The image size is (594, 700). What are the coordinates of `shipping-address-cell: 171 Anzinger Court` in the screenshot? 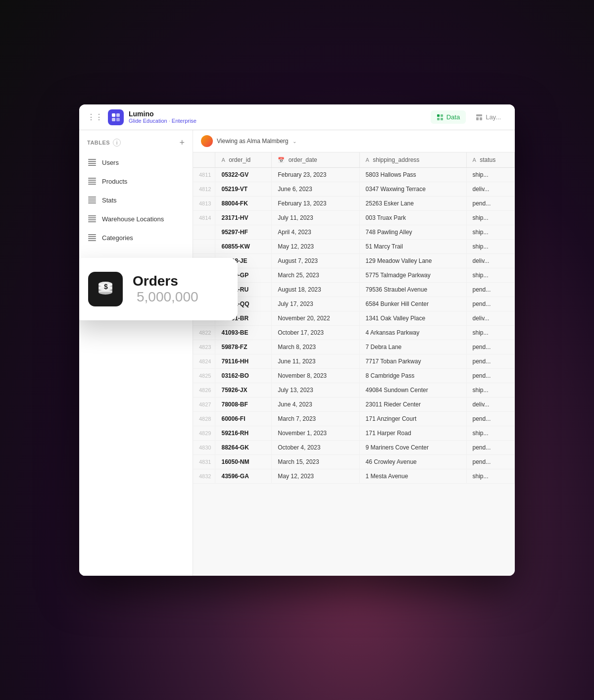 It's located at (413, 419).